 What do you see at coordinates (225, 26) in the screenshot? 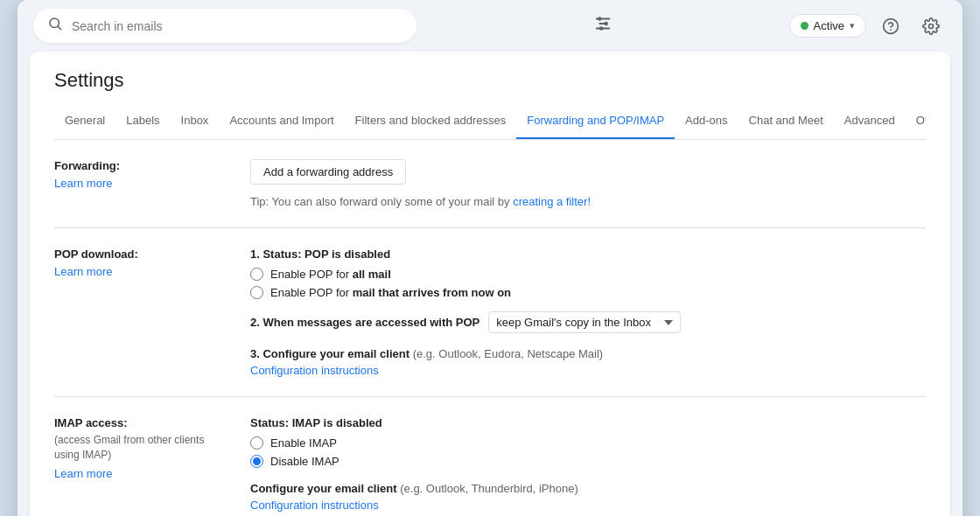
I see `search-area` at bounding box center [225, 26].